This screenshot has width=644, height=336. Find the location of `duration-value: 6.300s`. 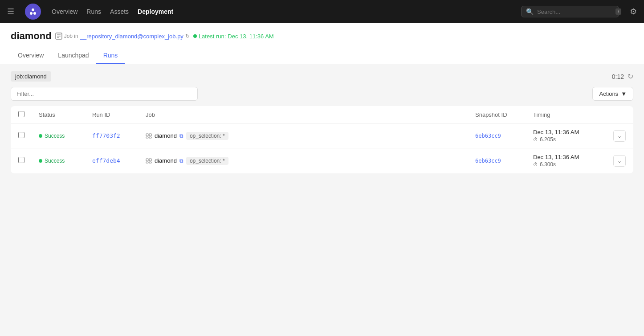

duration-value: 6.300s is located at coordinates (548, 164).